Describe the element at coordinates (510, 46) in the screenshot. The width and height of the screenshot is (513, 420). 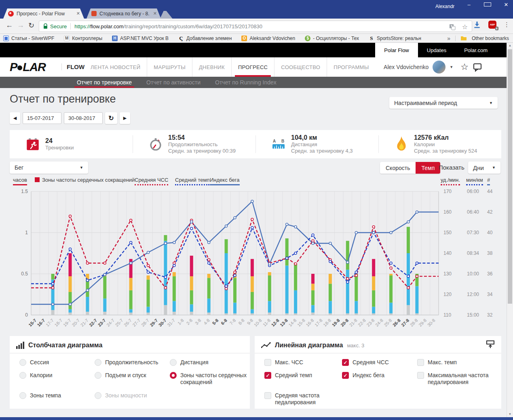
I see `scroll-up-arrow-icon: ▲` at that location.